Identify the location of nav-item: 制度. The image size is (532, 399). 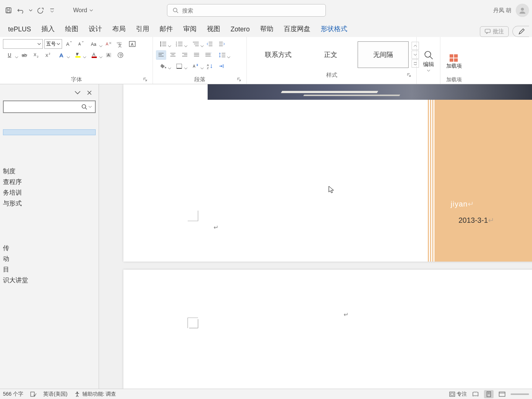
(50, 171).